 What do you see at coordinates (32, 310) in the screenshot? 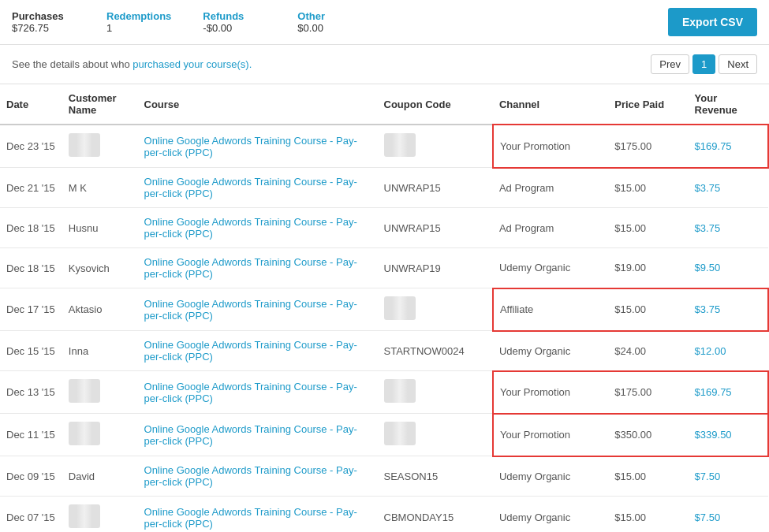
I see `cell-date: Dec 17 '15` at bounding box center [32, 310].